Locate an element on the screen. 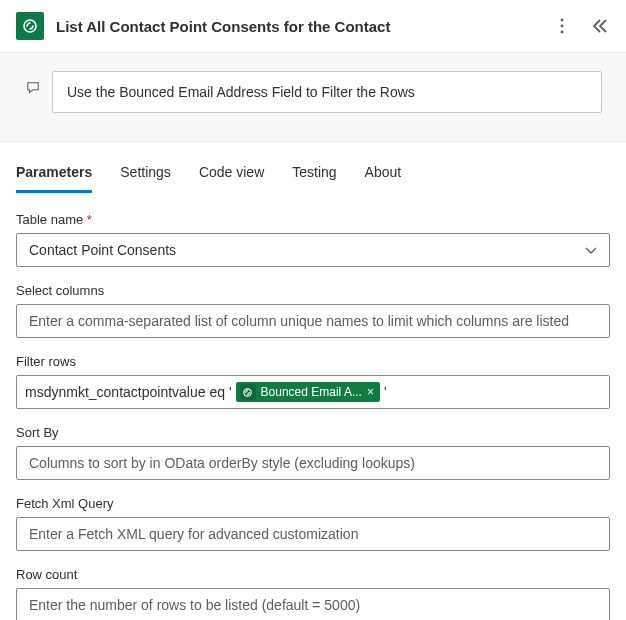 Image resolution: width=626 pixels, height=620 pixels. more-icon is located at coordinates (562, 26).